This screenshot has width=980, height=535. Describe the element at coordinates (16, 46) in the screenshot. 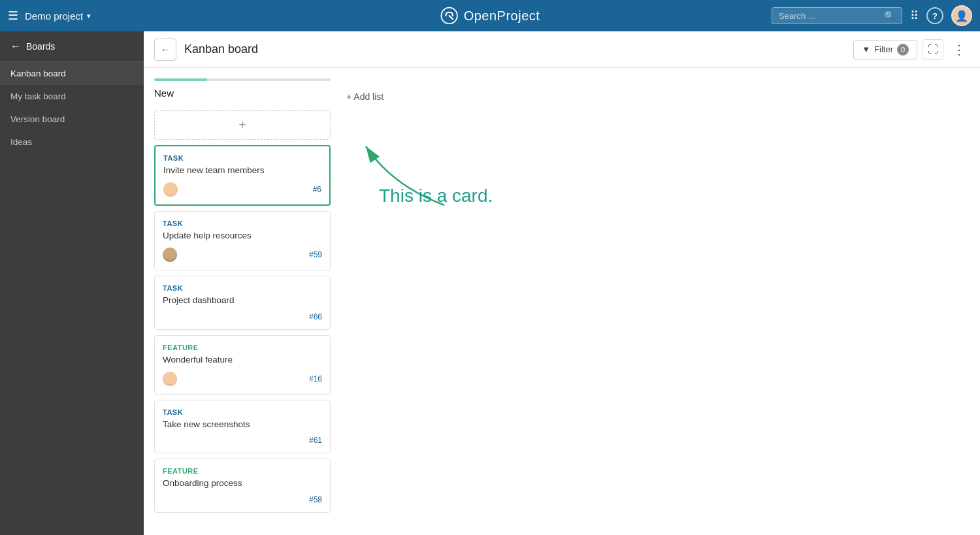

I see `back-arrow-icon: ←` at that location.